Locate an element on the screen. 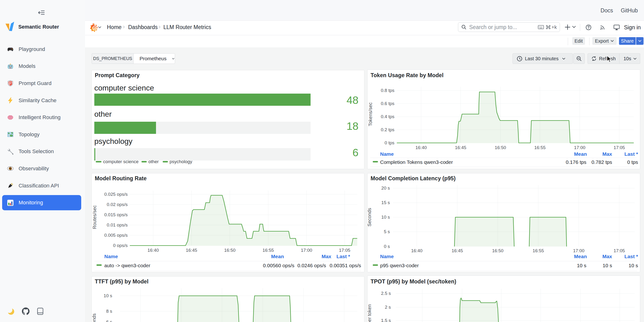 The width and height of the screenshot is (644, 322). svg-text: Tokens/sec is located at coordinates (370, 114).